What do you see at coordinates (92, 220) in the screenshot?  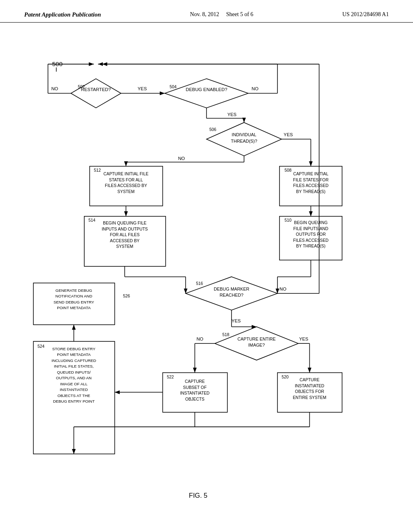 I see `node-514-num: 514` at bounding box center [92, 220].